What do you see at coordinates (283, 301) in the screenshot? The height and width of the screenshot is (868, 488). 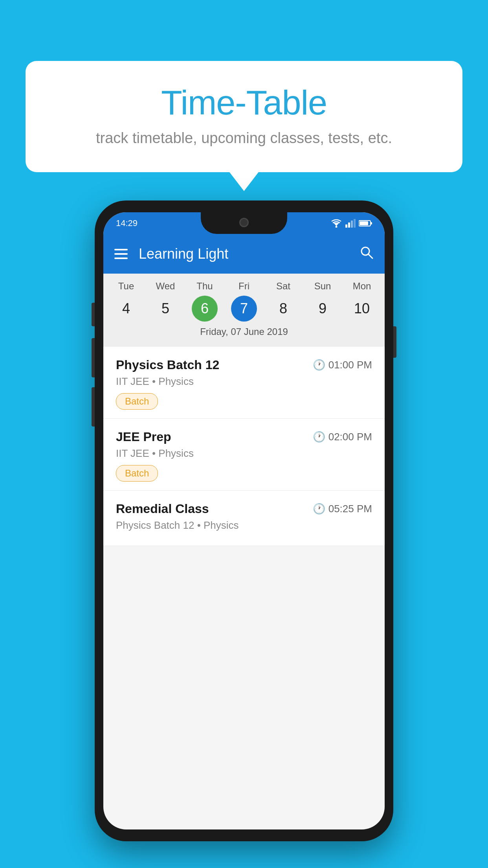 I see `calendar-day: Sat8` at bounding box center [283, 301].